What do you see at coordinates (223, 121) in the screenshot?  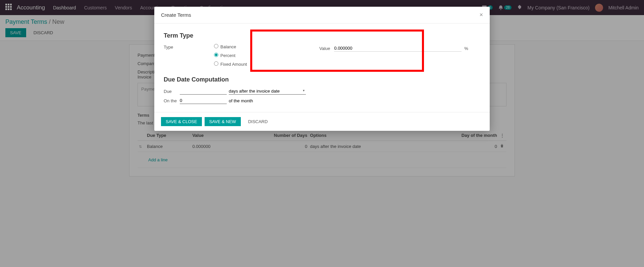 I see `save-new-button: SAVE & NEW` at bounding box center [223, 121].